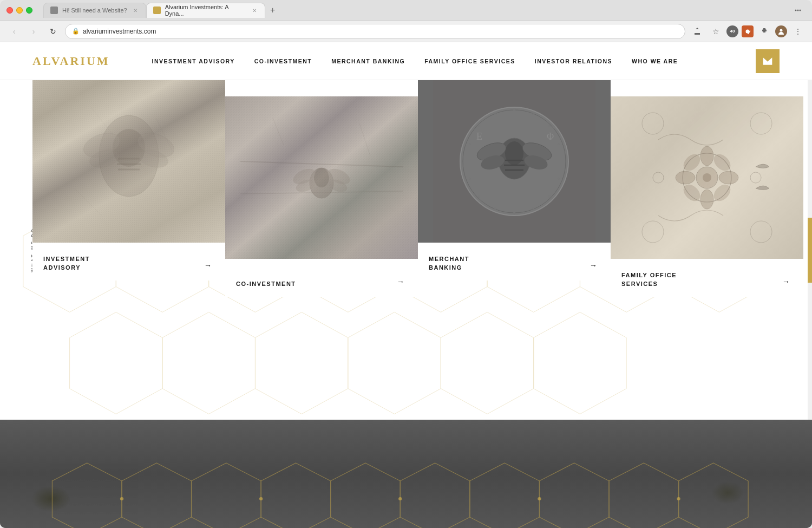 The height and width of the screenshot is (528, 812). What do you see at coordinates (95, 10) in the screenshot?
I see `tab-1: Hi! Still need a Website? ✕` at bounding box center [95, 10].